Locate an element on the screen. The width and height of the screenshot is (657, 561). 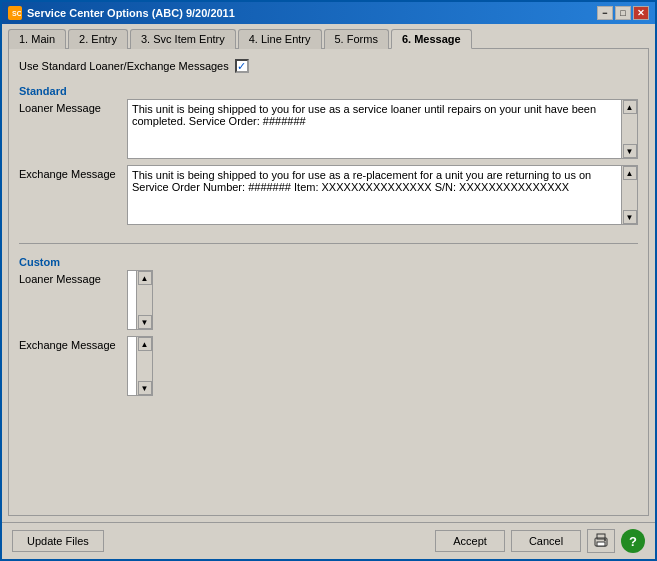
custom-loaner-label: Loaner Message is located at coordinates (69, 278).